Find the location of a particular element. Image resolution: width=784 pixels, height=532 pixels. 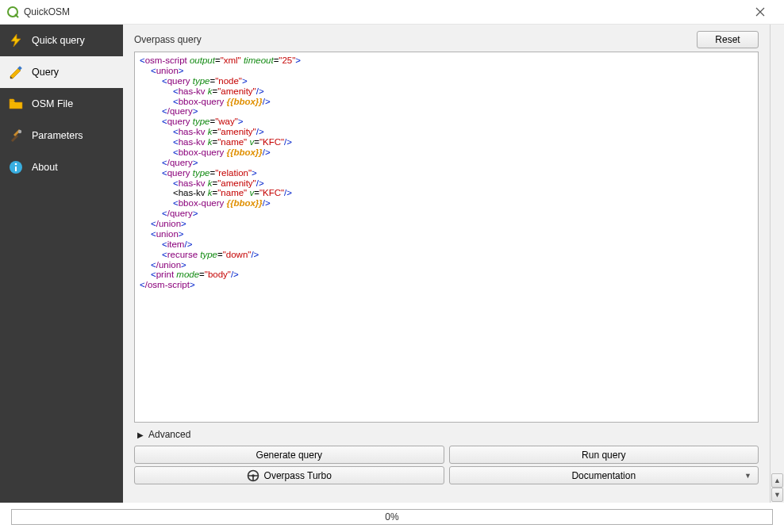

window-title: QuickOSM is located at coordinates (47, 12).